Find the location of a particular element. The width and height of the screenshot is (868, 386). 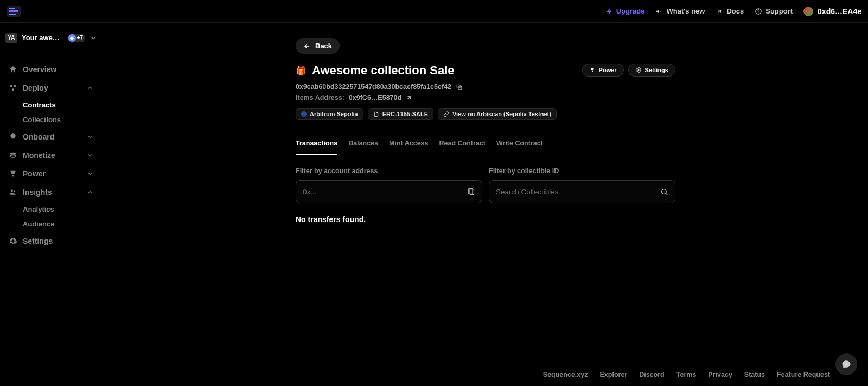

sidebar-item-collections: Collections is located at coordinates (61, 119).